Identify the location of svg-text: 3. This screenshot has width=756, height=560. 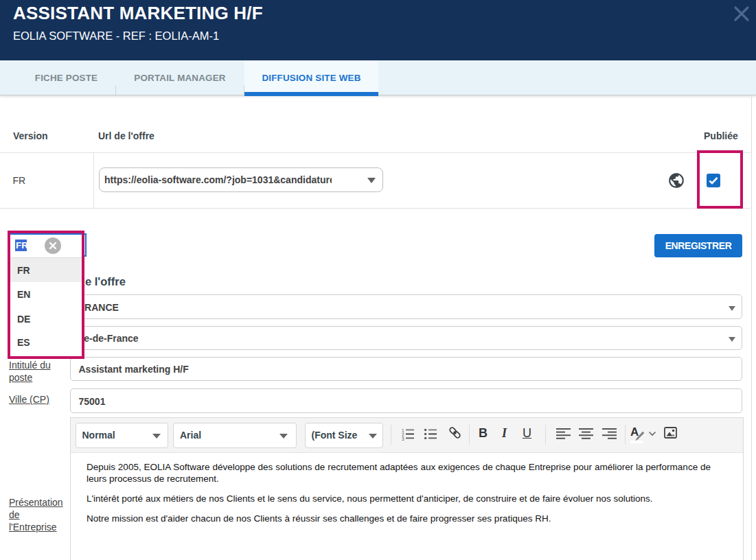
(403, 439).